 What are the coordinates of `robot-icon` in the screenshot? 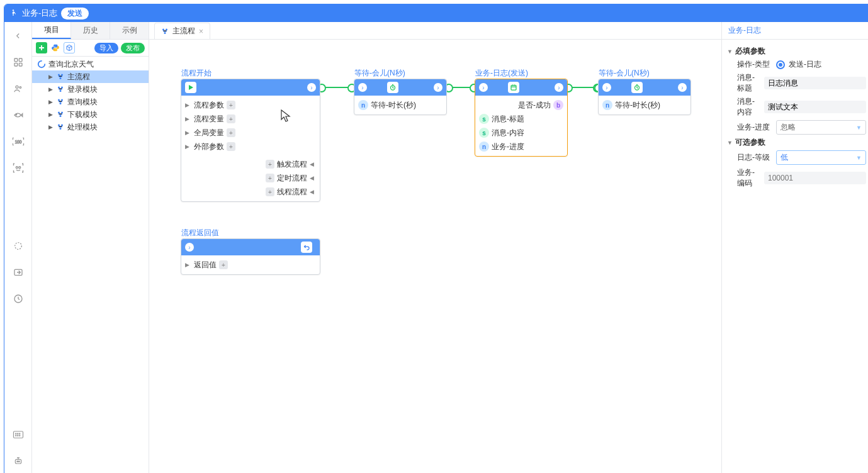 It's located at (18, 461).